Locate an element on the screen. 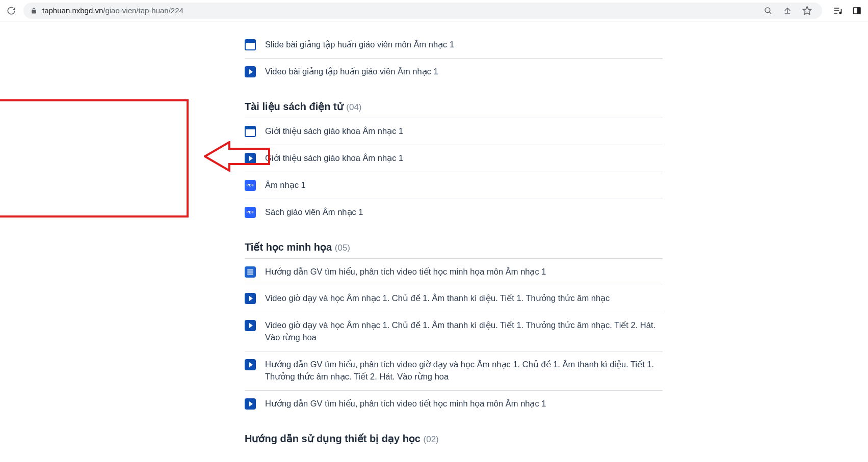 The width and height of the screenshot is (868, 462). list-item: PDF Sách giáo viên Âm nhạc 1 is located at coordinates (454, 212).